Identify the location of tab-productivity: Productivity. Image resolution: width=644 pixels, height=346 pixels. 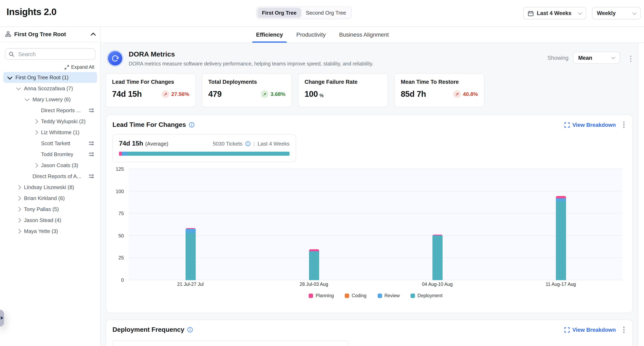
(311, 35).